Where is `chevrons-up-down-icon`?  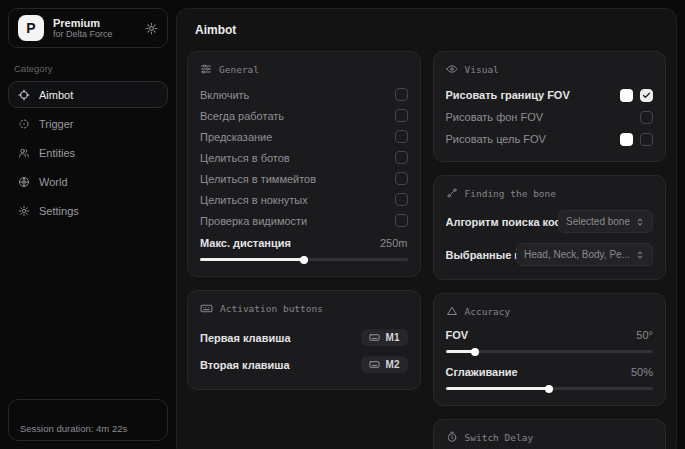
chevrons-up-down-icon is located at coordinates (640, 222).